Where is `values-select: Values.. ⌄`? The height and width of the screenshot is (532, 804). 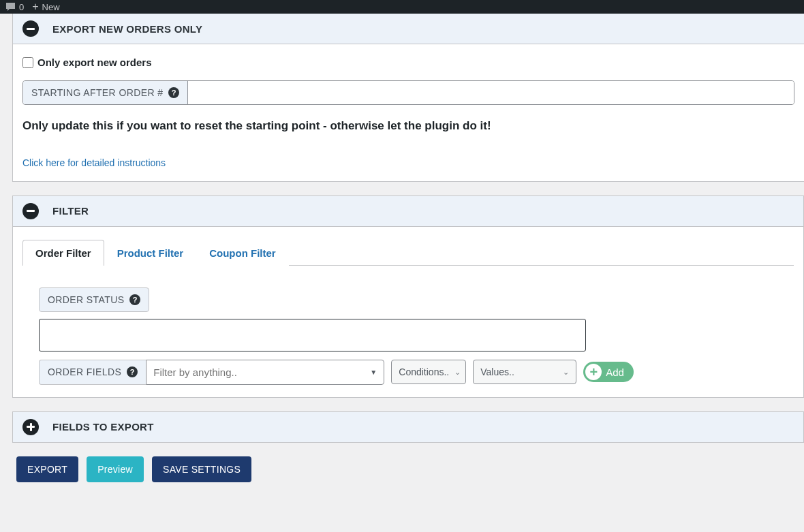 values-select: Values.. ⌄ is located at coordinates (525, 372).